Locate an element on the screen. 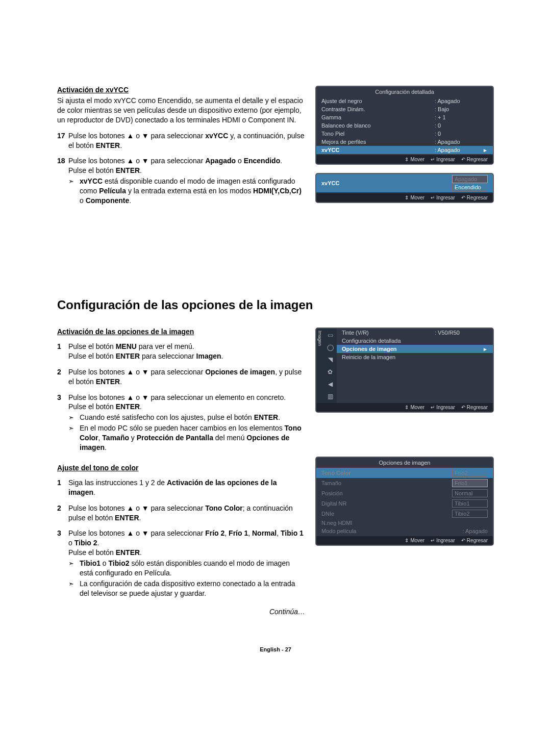 The height and width of the screenshot is (756, 551). channel-icon: ◥ is located at coordinates (330, 360).